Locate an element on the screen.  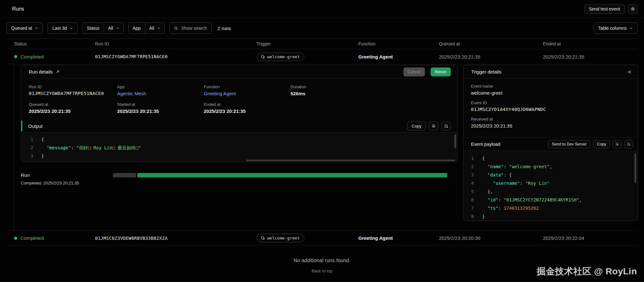
queued-at-cell: 2025/2/23 20:21:35 is located at coordinates (491, 57).